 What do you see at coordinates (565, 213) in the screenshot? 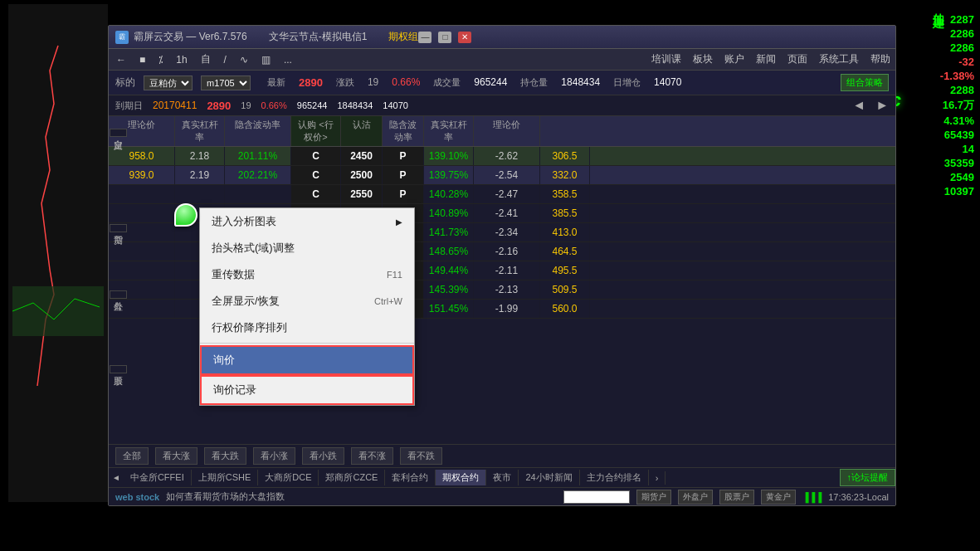
I see `theo-p: 385.5` at bounding box center [565, 213].